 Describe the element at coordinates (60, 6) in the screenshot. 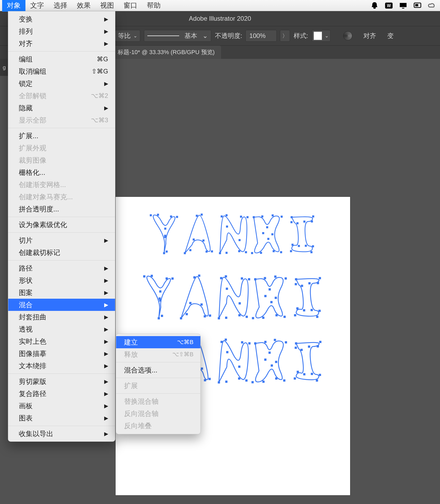

I see `menubar-item-select: 选择` at that location.